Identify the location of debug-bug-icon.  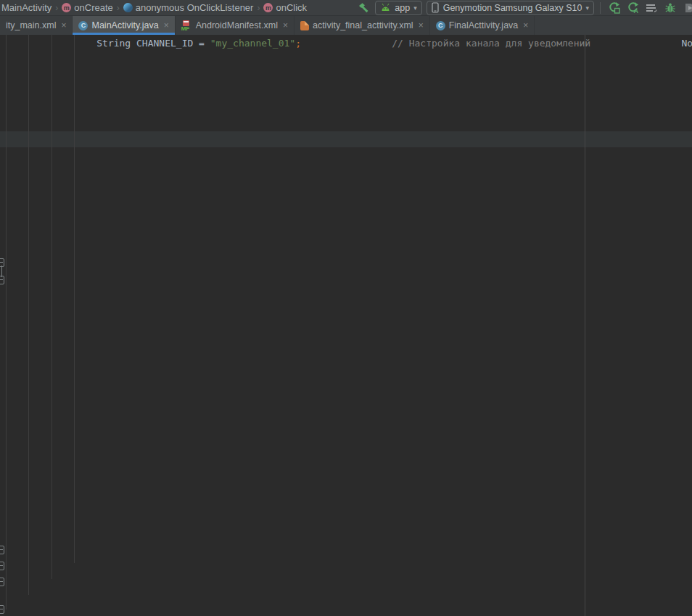
(670, 8).